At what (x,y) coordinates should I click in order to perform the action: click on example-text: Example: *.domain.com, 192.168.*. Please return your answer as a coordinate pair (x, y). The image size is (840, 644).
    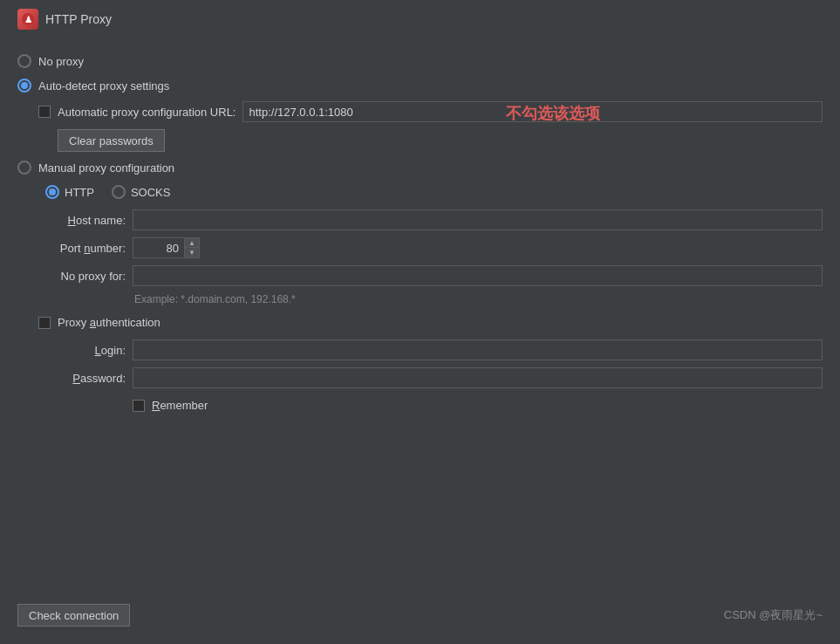
    Looking at the image, I should click on (431, 299).